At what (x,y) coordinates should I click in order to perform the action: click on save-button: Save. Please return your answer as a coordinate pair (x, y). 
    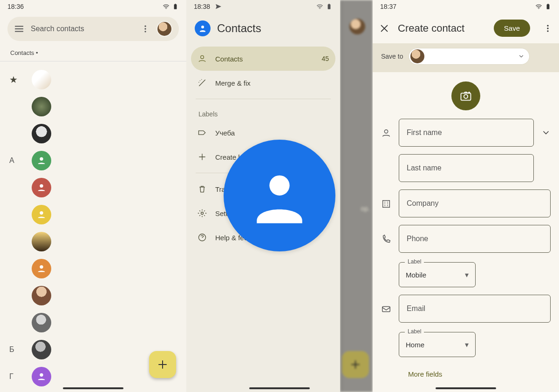
    Looking at the image, I should click on (512, 28).